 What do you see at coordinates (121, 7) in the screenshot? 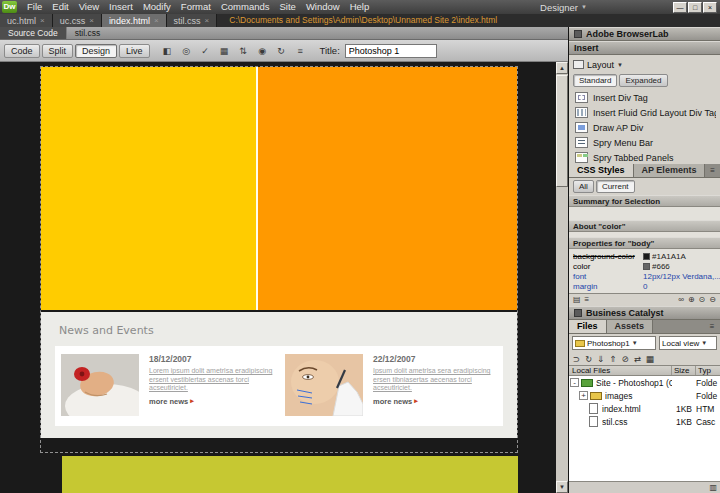
I see `menu-insert: Insert` at bounding box center [121, 7].